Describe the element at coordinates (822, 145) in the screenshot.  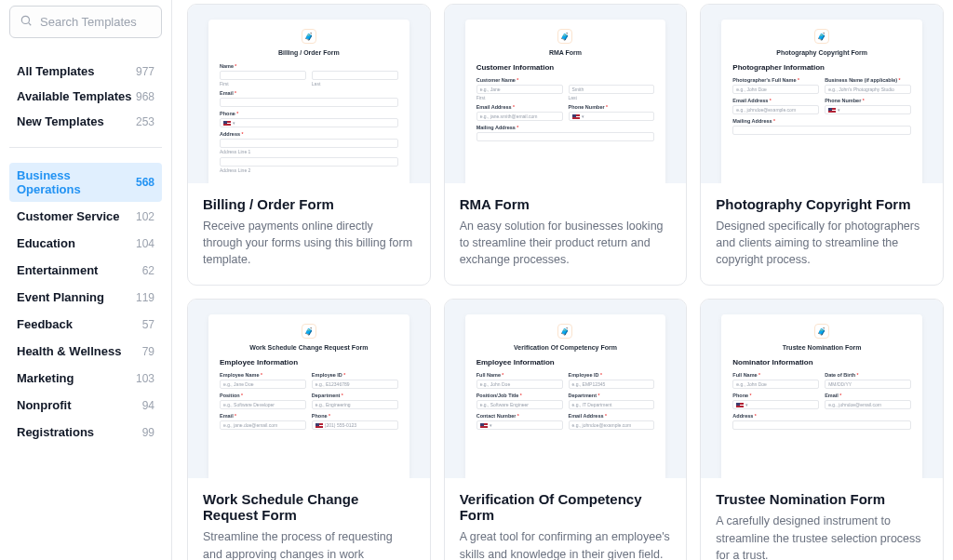
I see `template-card: 🧳 Photography Copyright Form Photographe…` at that location.